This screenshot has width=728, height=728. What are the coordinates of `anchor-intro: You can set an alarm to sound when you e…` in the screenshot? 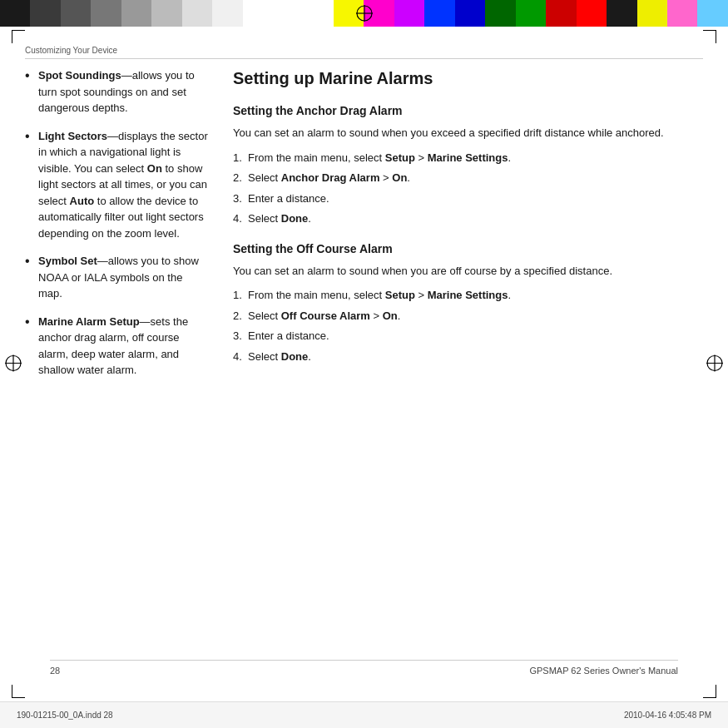 It's located at (468, 133).